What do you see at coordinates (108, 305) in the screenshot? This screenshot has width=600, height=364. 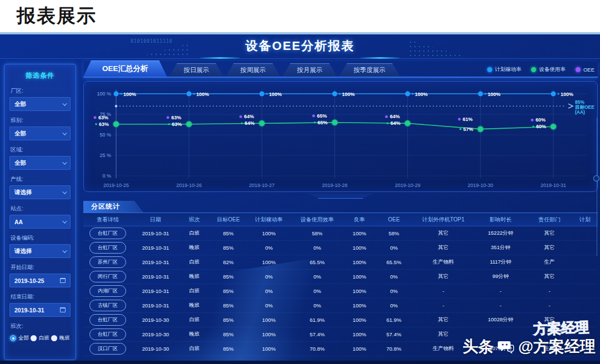 I see `view-detail-button: 古镇厂区` at bounding box center [108, 305].